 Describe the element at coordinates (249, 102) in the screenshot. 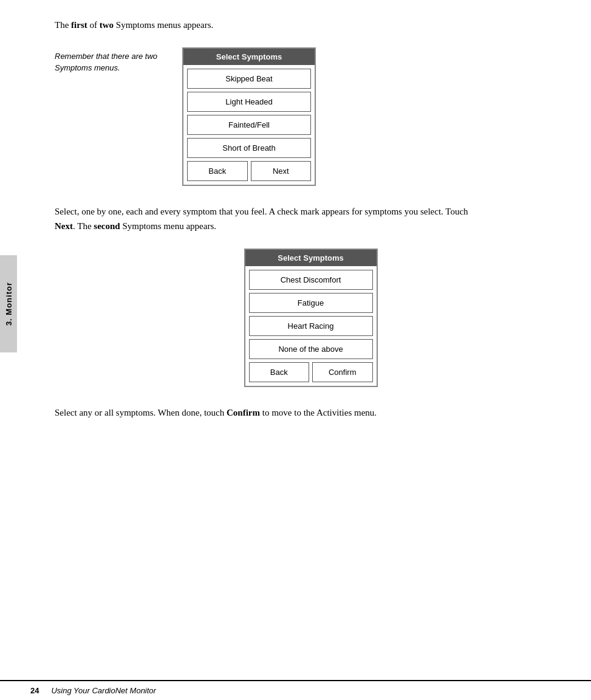

I see `symptom-btn-light-headed: Light Headed` at that location.